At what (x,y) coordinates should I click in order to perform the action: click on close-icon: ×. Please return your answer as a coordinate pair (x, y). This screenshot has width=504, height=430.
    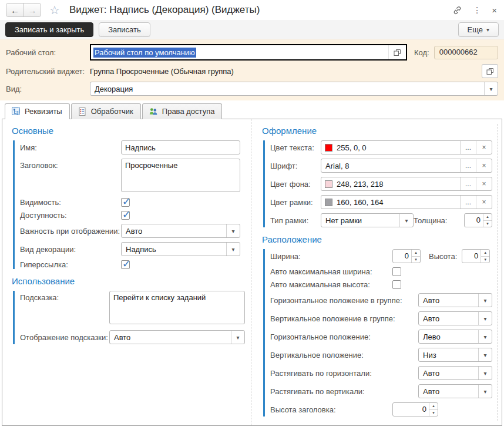
    Looking at the image, I should click on (495, 11).